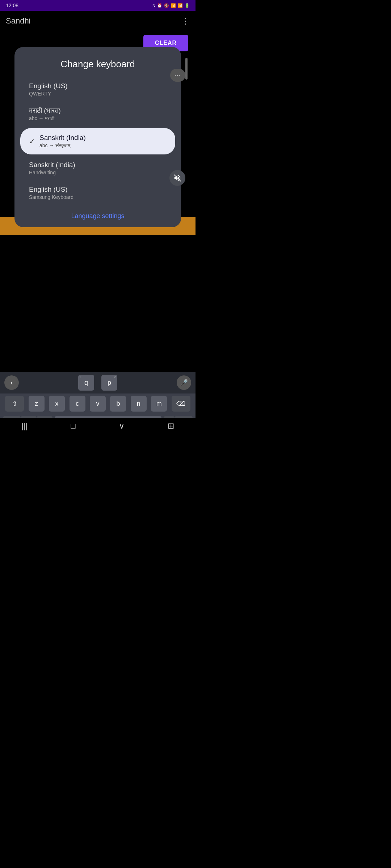 This screenshot has height=868, width=391. I want to click on key-num-1: 1, so click(80, 377).